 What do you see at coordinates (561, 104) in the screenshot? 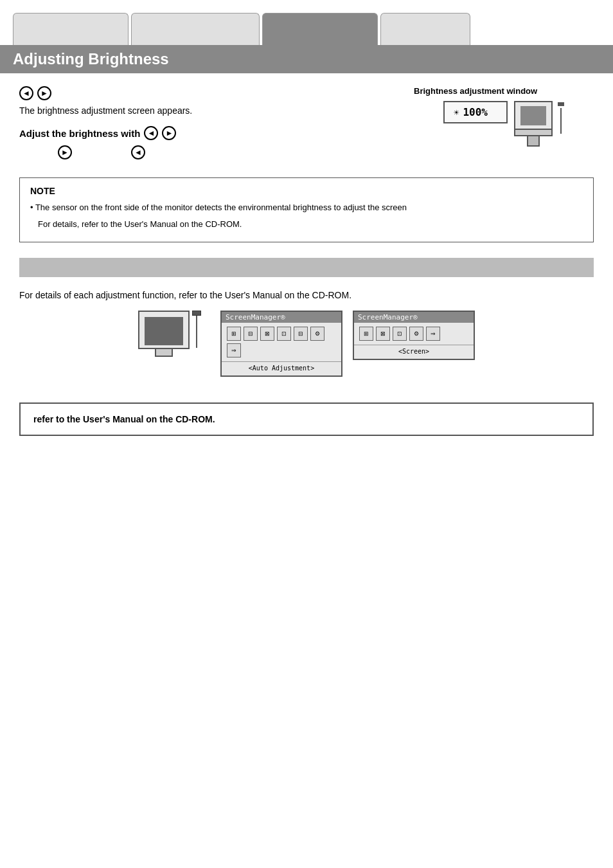
I see `slider-handle` at bounding box center [561, 104].